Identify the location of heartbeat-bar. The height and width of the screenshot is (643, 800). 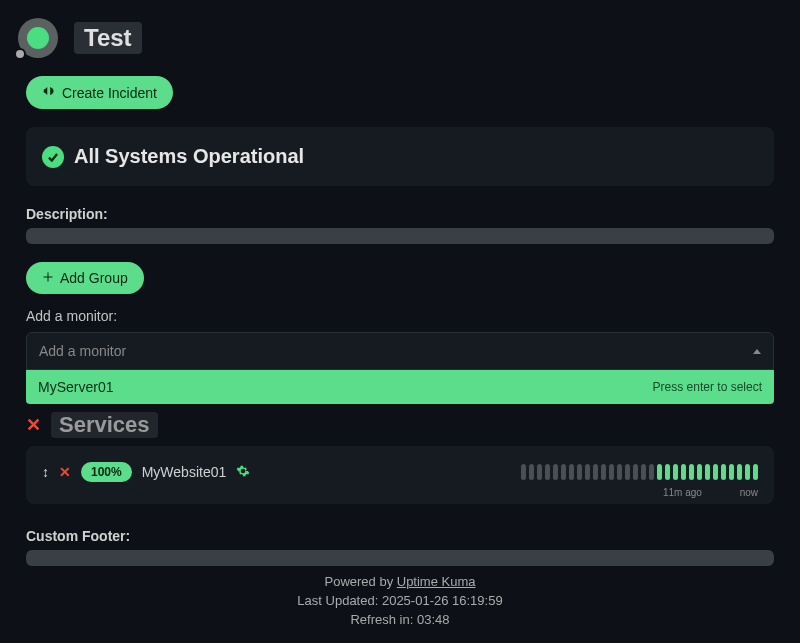
(640, 472).